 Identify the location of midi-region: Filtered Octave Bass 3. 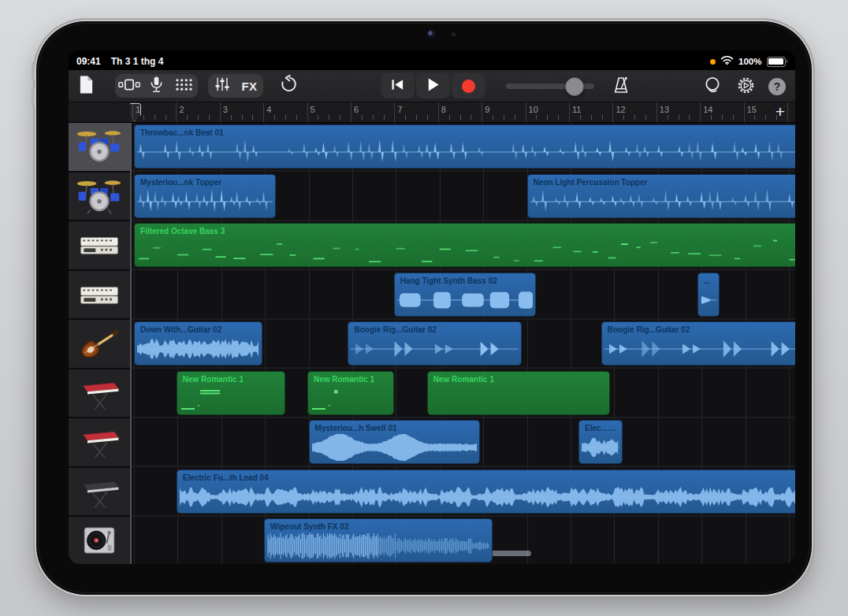
(465, 245).